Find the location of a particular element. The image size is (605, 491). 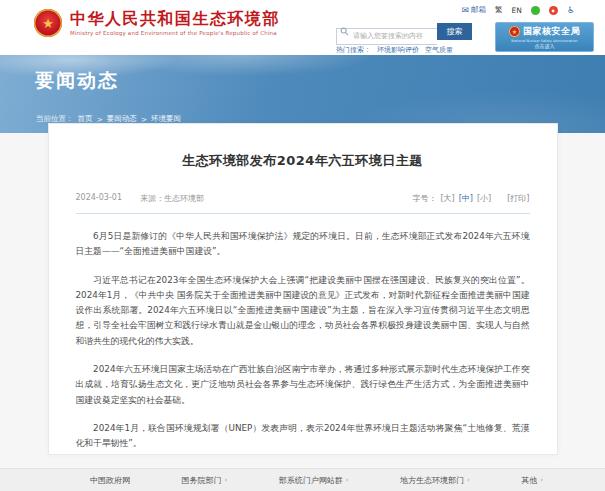

article-date: 2024-03-01 is located at coordinates (100, 198).